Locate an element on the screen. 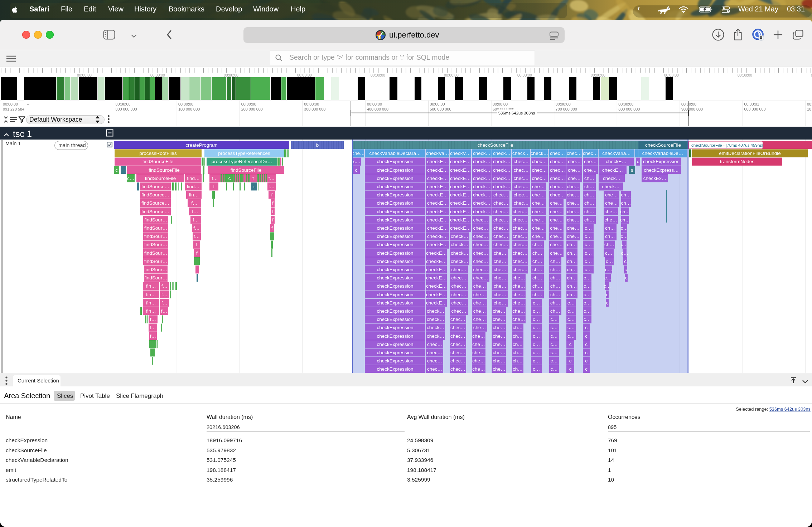 This screenshot has height=527, width=812. svg-text: b is located at coordinates (318, 145).